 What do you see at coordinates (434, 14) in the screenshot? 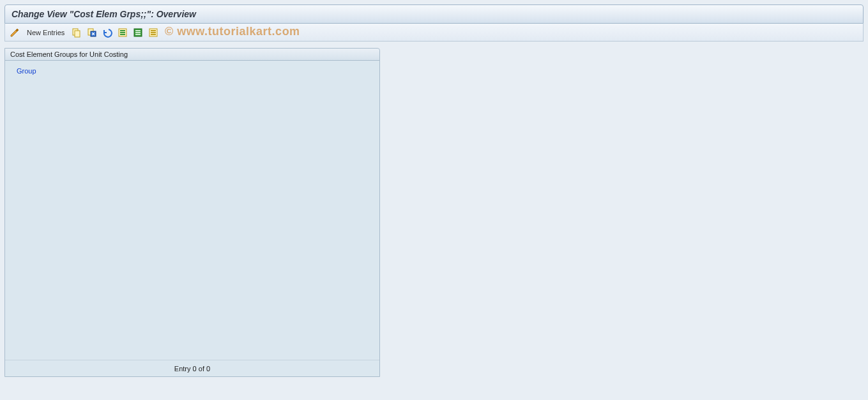
I see `title-bar: Change View "Cost Elem Grps;;": Overview` at bounding box center [434, 14].